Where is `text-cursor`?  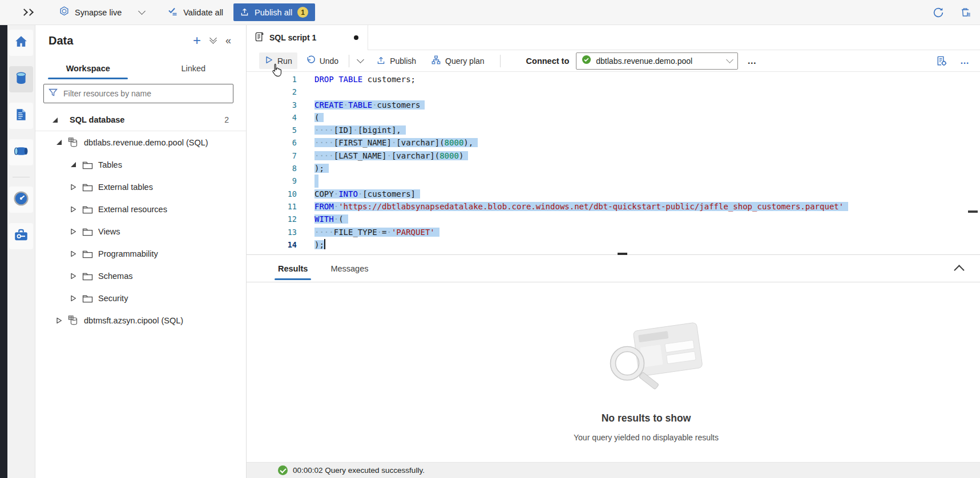
text-cursor is located at coordinates (325, 244).